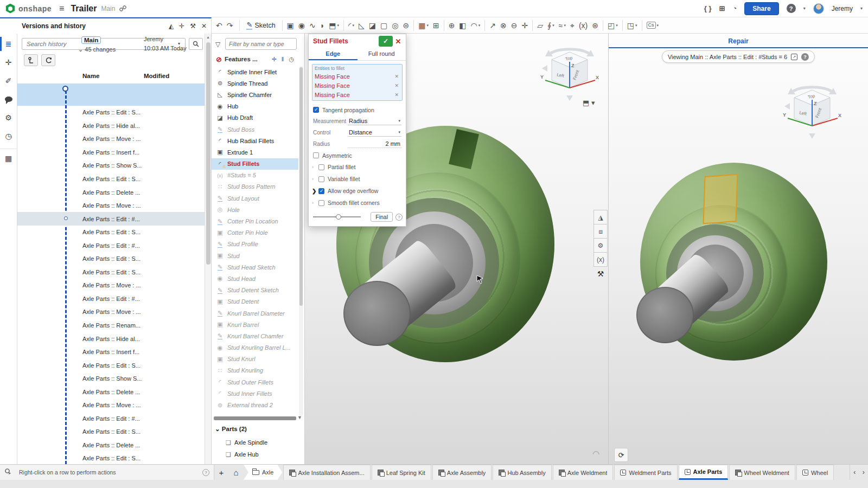 The width and height of the screenshot is (868, 488). I want to click on sweep-icon: ∿ ▾, so click(312, 25).